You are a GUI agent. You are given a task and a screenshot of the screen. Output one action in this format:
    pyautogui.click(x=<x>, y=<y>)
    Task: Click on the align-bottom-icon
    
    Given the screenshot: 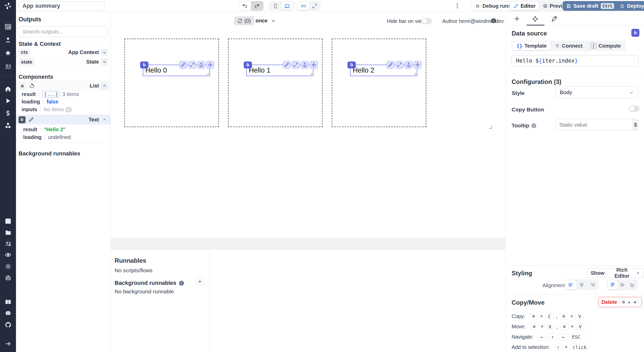 What is the action you would take?
    pyautogui.click(x=632, y=285)
    